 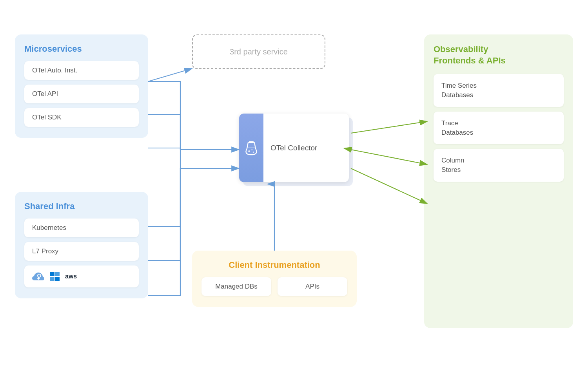 I want to click on card-otel-api-label: OTel API, so click(x=45, y=94).